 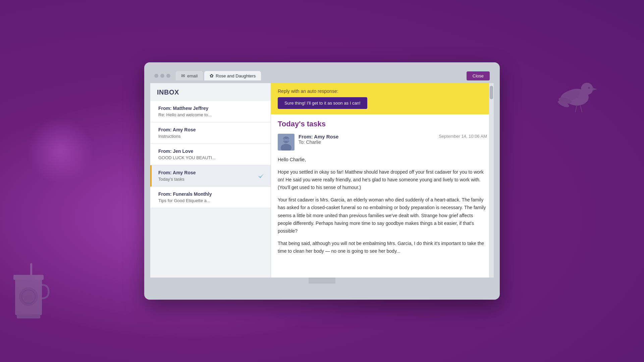 What do you see at coordinates (382, 247) in the screenshot?
I see `email-paragraph-3: That being said, although you will not b…` at bounding box center [382, 247].